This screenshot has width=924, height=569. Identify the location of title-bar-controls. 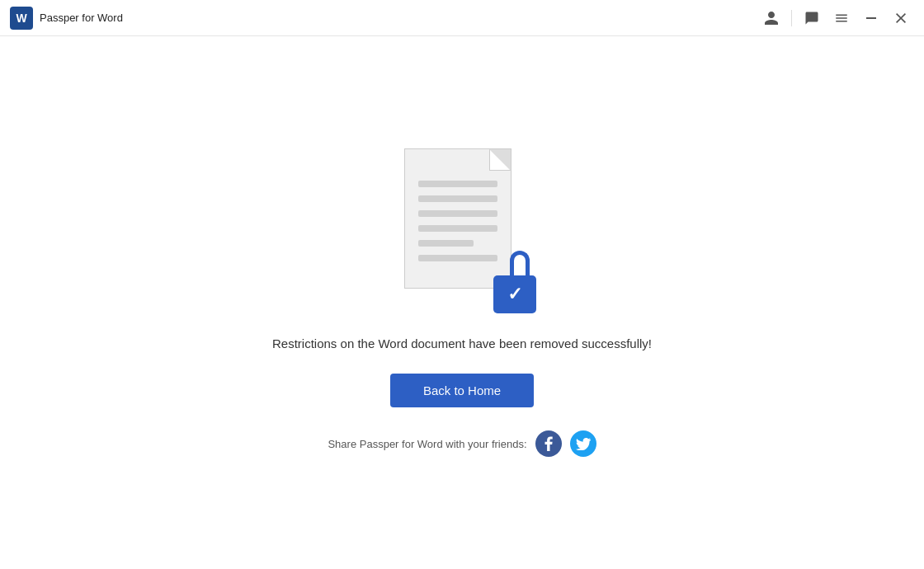
(837, 18).